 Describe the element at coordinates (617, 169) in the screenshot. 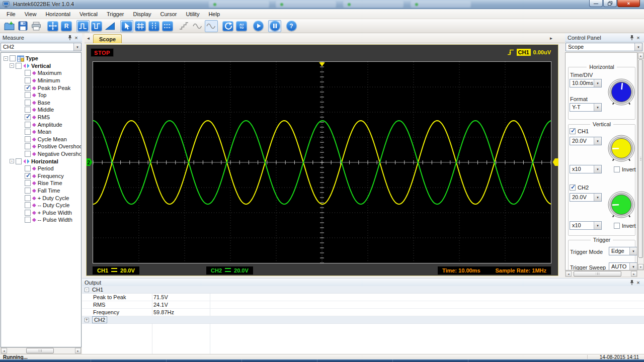

I see `ch1-invert-checkbox` at that location.